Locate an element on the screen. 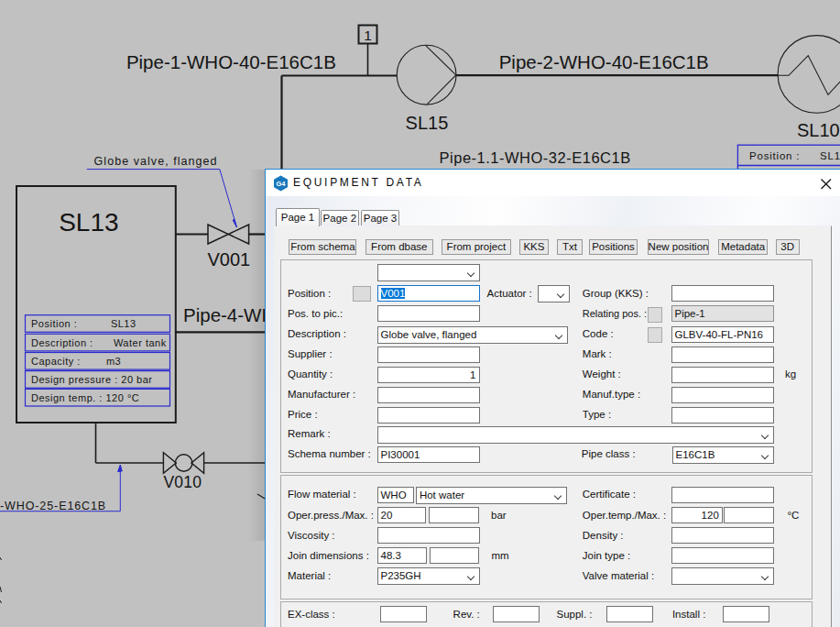  svg-text: V010 is located at coordinates (183, 482).